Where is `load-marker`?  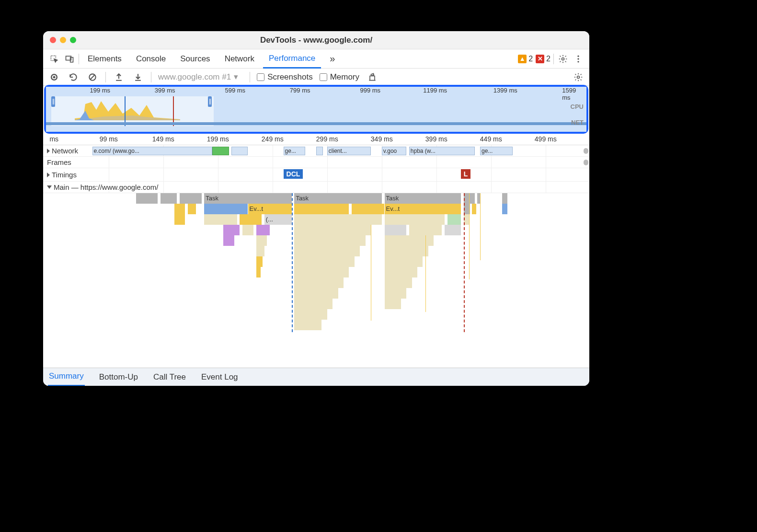 load-marker is located at coordinates (173, 111).